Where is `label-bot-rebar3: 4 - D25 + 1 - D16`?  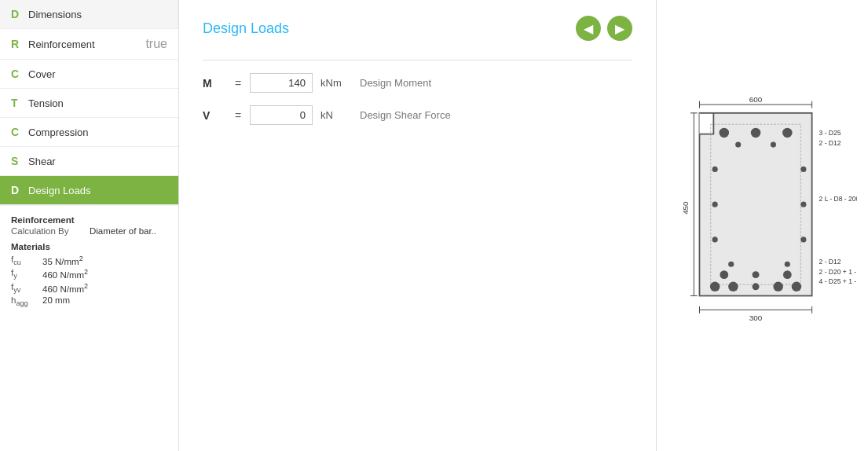 label-bot-rebar3: 4 - D25 + 1 - D16 is located at coordinates (837, 281).